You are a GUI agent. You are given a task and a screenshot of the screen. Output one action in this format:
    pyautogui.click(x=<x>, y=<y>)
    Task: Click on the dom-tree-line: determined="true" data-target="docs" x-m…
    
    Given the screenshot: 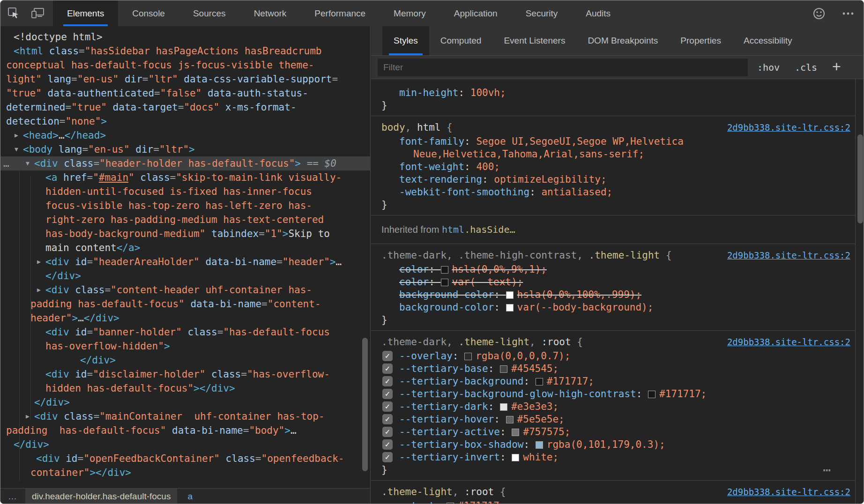 What is the action you would take?
    pyautogui.click(x=186, y=107)
    